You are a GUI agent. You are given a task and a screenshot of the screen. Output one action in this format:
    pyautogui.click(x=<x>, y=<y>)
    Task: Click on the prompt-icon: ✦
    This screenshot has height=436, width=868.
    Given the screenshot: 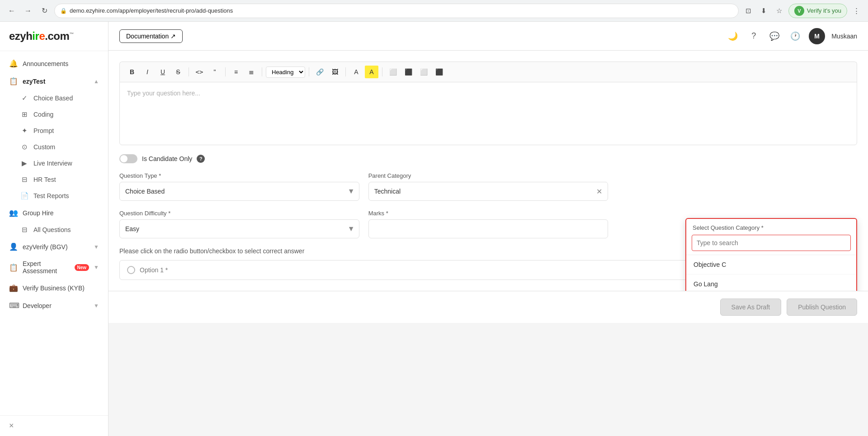 What is the action you would take?
    pyautogui.click(x=24, y=131)
    